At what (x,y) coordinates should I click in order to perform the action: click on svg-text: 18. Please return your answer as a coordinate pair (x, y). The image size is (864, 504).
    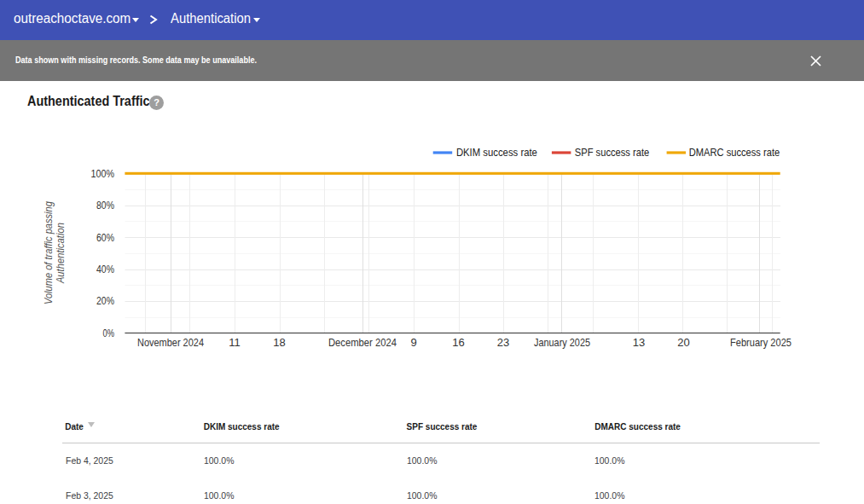
    Looking at the image, I should click on (279, 343).